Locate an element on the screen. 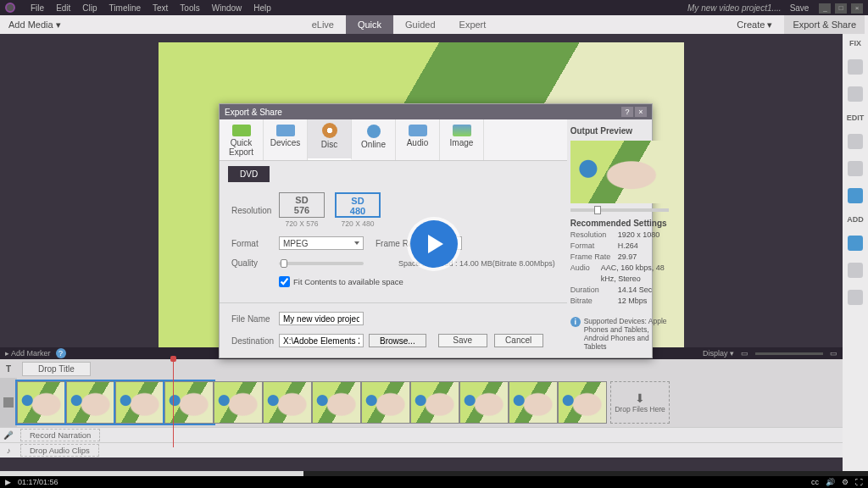 This screenshot has height=488, width=868. menu-file: File is located at coordinates (37, 8).